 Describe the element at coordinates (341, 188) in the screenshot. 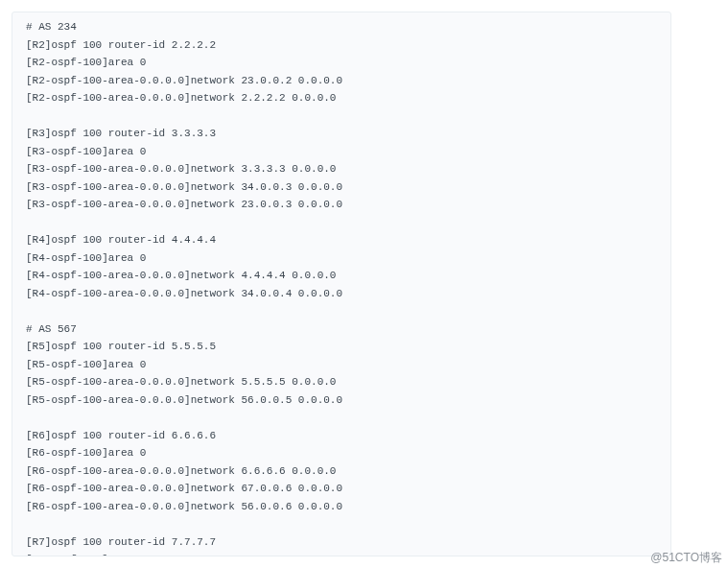

I see `code-line: [R3-ospf-100-area-0.0.0.0]network 34.0.0…` at that location.